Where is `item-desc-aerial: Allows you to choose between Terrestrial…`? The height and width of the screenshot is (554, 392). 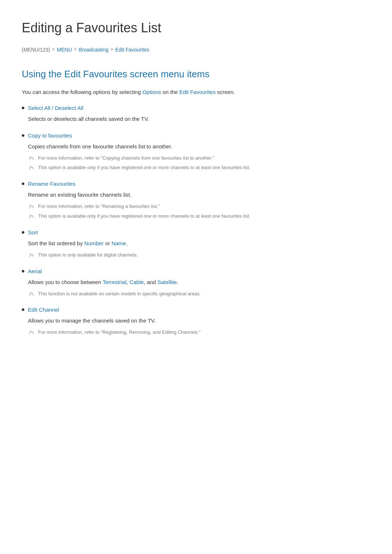 item-desc-aerial: Allows you to choose between Terrestrial… is located at coordinates (199, 282).